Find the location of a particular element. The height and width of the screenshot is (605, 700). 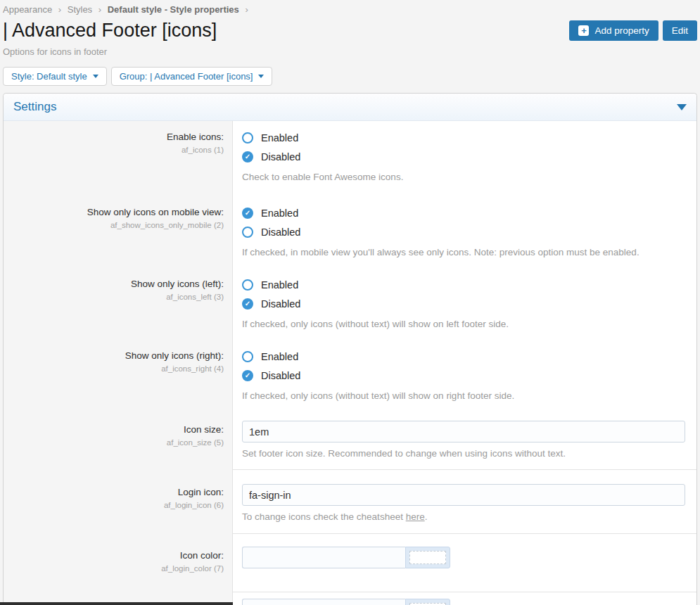

breadcrumb-style-properties: Default style - Style properties is located at coordinates (173, 10).